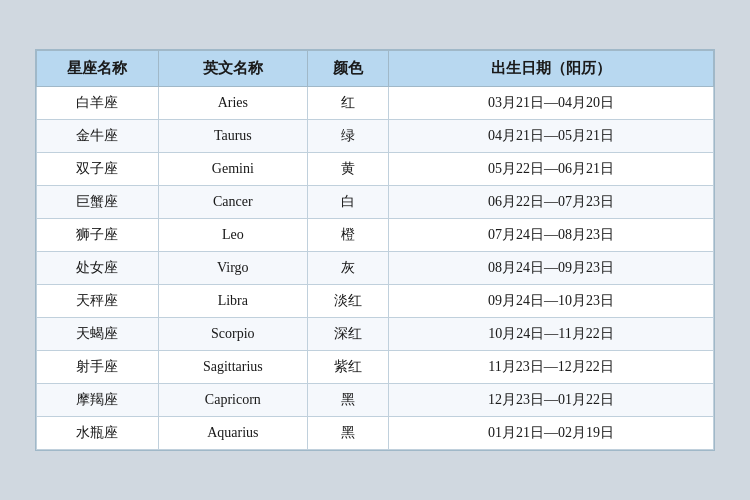 The height and width of the screenshot is (500, 750). I want to click on cell-date: 12月23日—01月22日, so click(552, 400).